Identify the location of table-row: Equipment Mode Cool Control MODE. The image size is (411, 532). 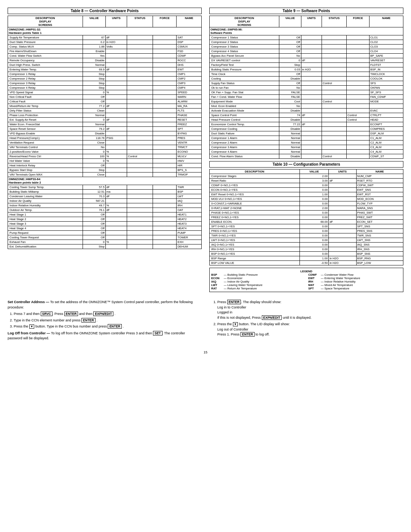
(307, 102).